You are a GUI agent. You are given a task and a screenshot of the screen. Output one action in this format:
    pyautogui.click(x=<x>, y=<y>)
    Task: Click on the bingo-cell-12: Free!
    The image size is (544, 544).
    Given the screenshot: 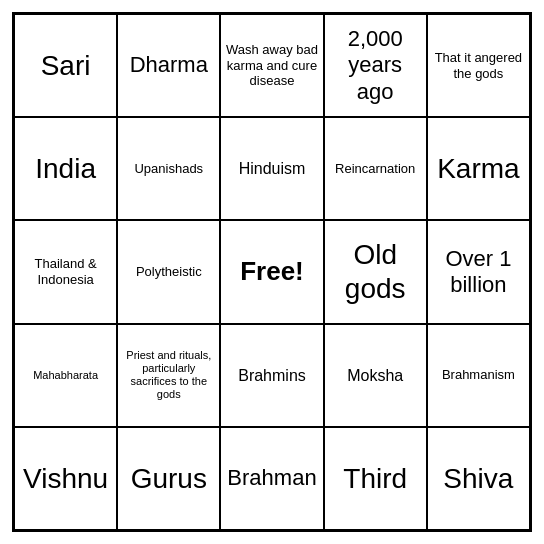 What is the action you would take?
    pyautogui.click(x=272, y=272)
    